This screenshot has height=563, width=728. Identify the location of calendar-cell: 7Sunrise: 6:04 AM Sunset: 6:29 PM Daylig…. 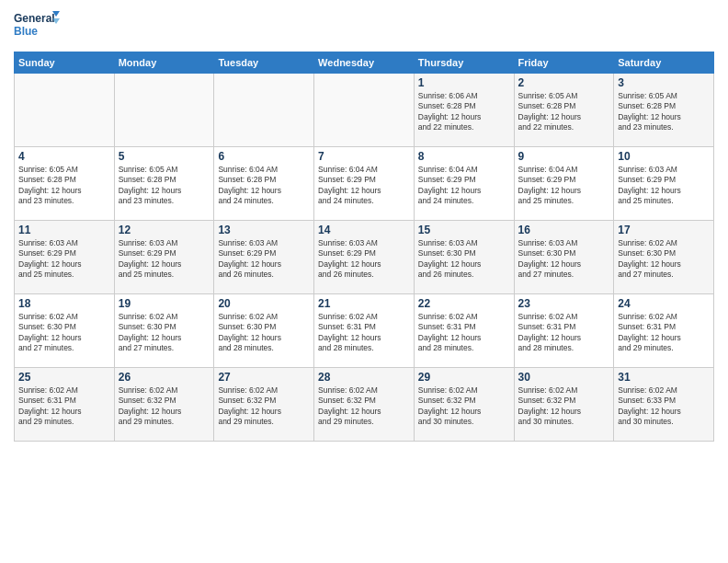
(364, 184).